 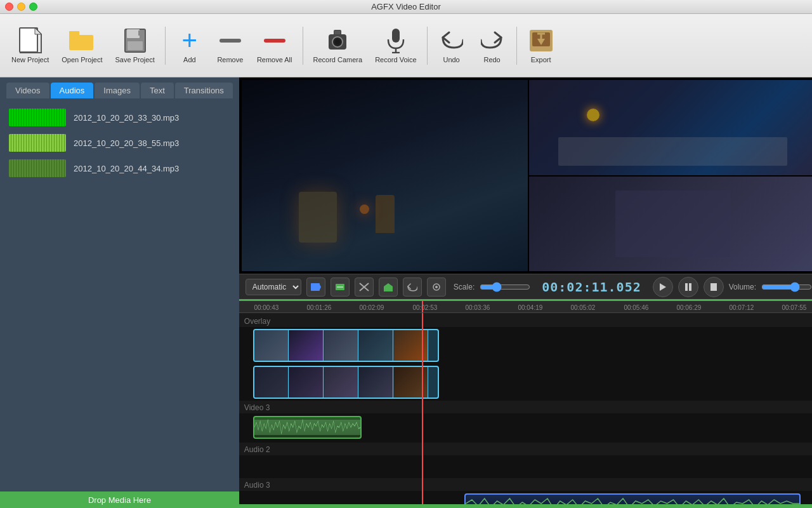 What do you see at coordinates (273, 287) in the screenshot?
I see `timeline-mode-dropdown: Automatic` at bounding box center [273, 287].